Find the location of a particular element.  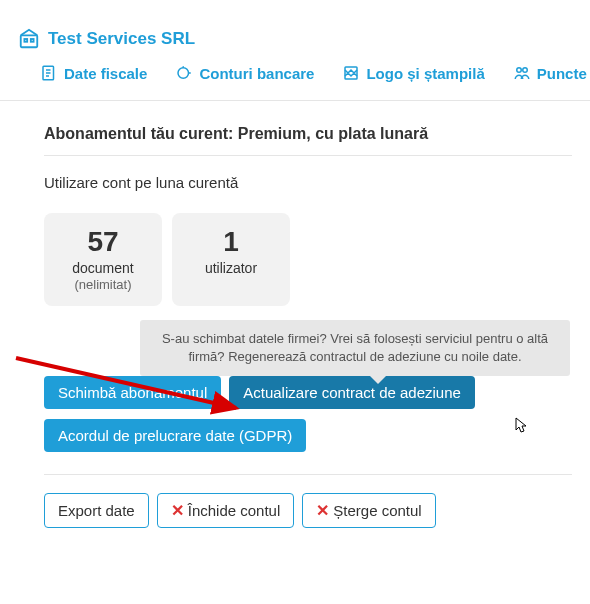

close-account-button: ✕ Închide contul is located at coordinates (226, 510).